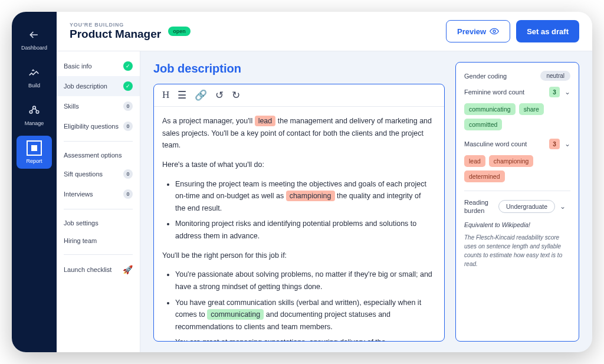 The height and width of the screenshot is (364, 604). What do you see at coordinates (34, 48) in the screenshot?
I see `nav-label: Dashboard` at bounding box center [34, 48].